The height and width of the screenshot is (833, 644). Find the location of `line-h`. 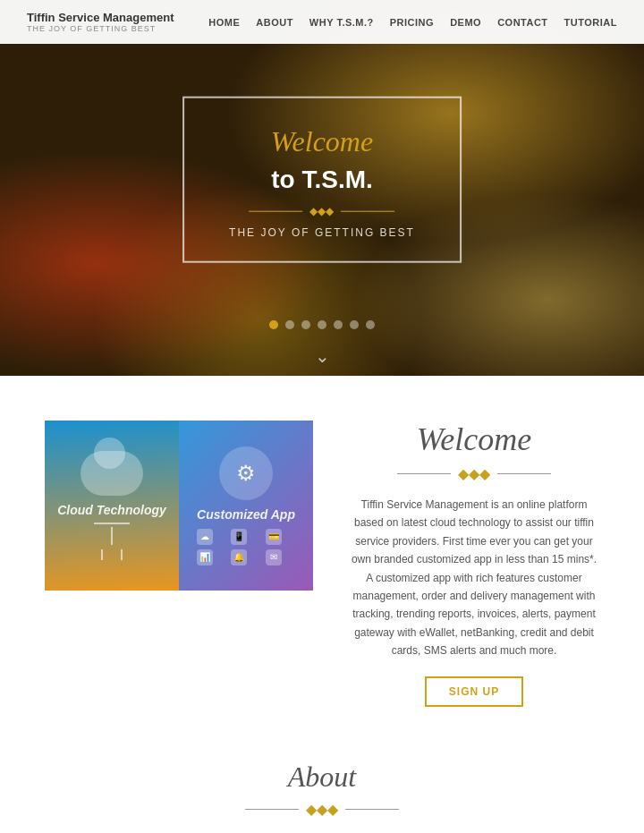

line-h is located at coordinates (112, 523).